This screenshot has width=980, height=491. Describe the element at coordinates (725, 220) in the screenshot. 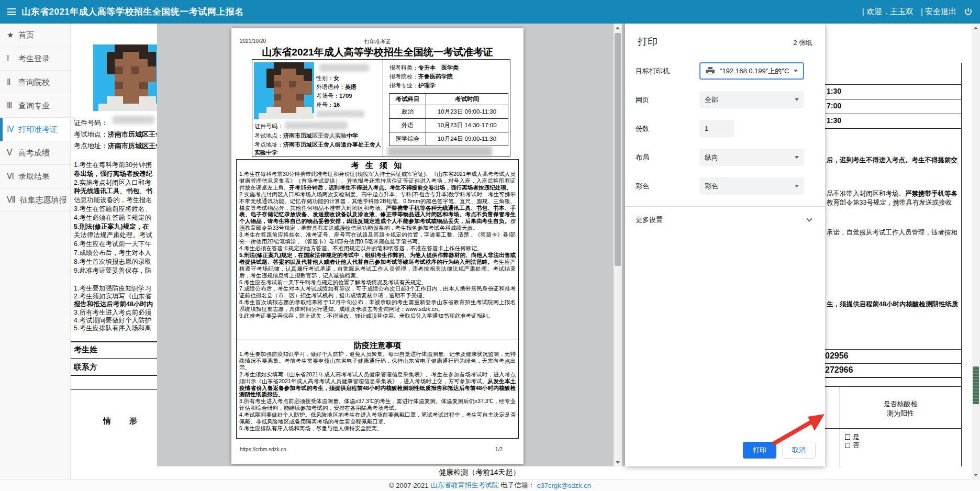

I see `more-settings-button: 更多设置` at that location.